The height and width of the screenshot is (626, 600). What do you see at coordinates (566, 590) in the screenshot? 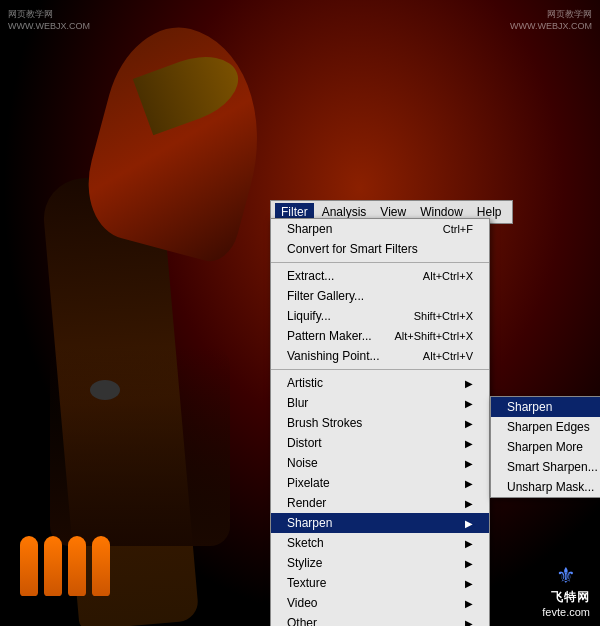
I see `logo-bottom-right: ⚜ 飞特网 fevte.com` at bounding box center [566, 590].